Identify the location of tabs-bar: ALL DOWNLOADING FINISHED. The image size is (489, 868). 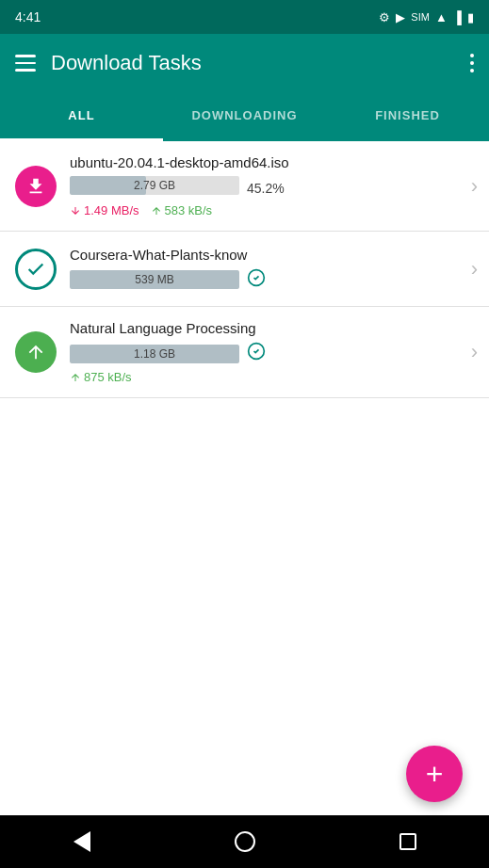
(245, 117).